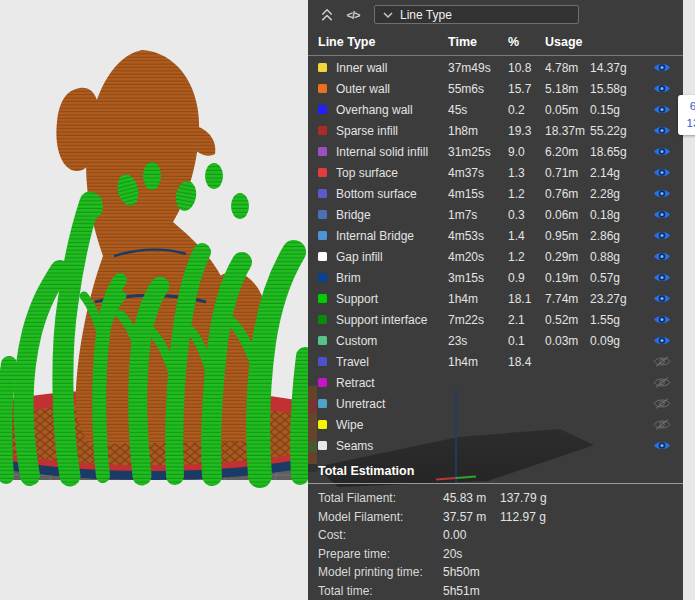 The height and width of the screenshot is (600, 695). I want to click on table-row: Bridge1m7s0.30.06m0.18g, so click(496, 214).